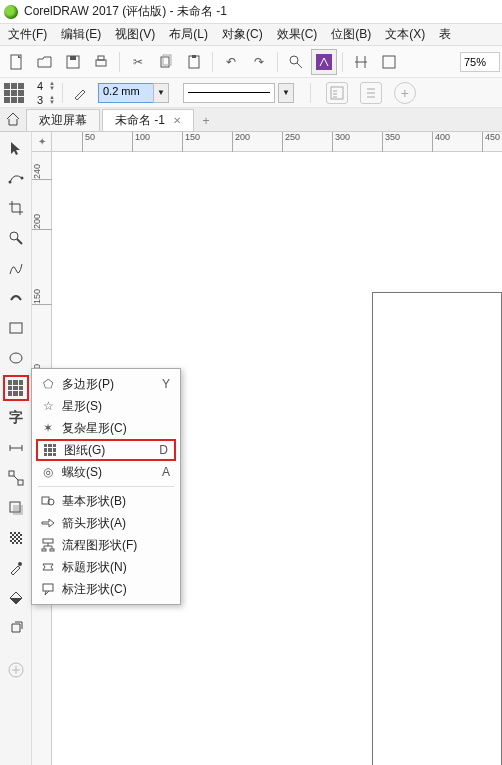 The height and width of the screenshot is (765, 502). I want to click on document-tabs: 欢迎屏幕 未命名 -1✕ +, so click(251, 120).